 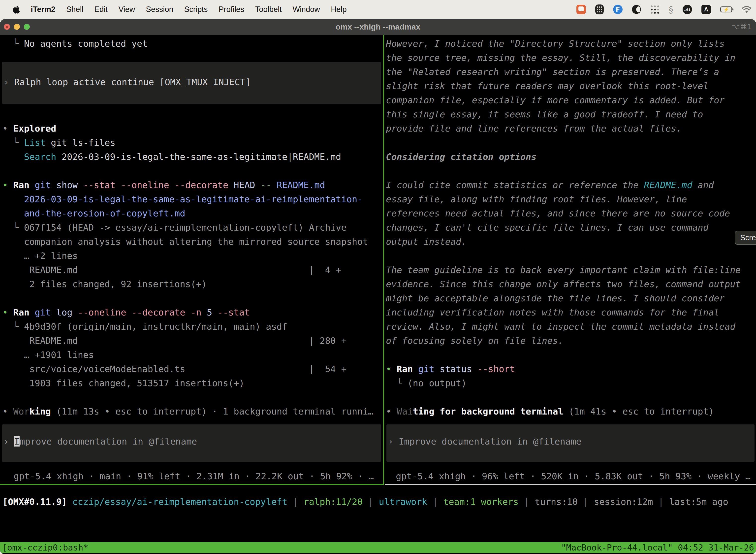 What do you see at coordinates (550, 411) in the screenshot?
I see `terminal-line: • Waiting for background terminal (1m 41…` at bounding box center [550, 411].